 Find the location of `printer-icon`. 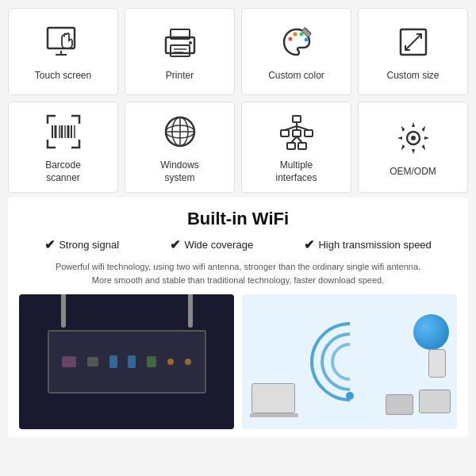

printer-icon is located at coordinates (180, 42).